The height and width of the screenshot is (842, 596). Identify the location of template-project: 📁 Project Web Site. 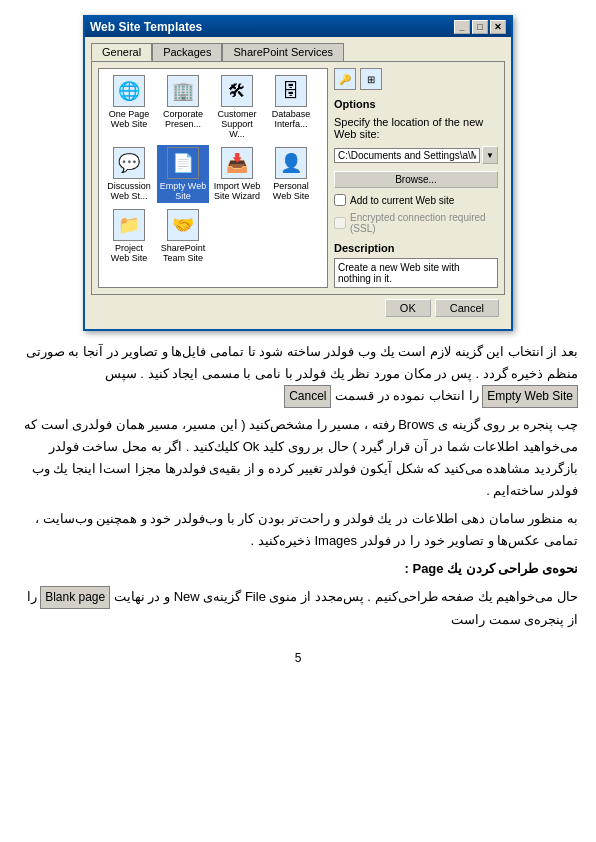
(129, 236).